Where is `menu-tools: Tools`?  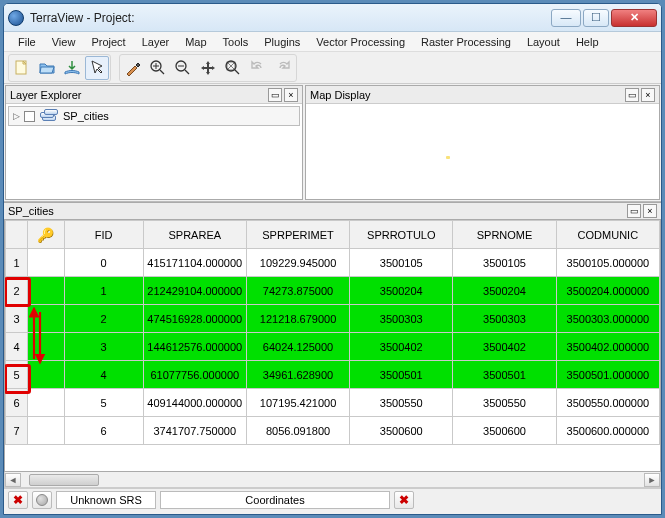 menu-tools: Tools is located at coordinates (236, 42).